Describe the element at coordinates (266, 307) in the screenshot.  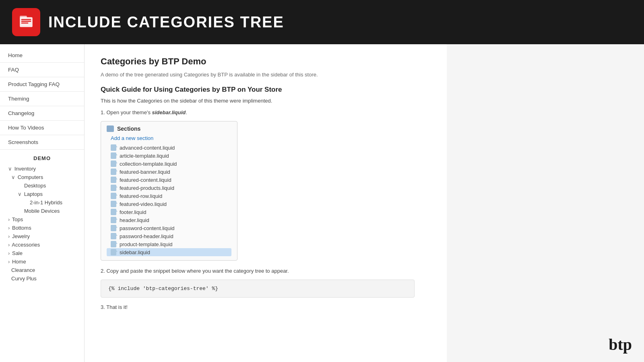
I see `step3-text: 3. That is it!` at that location.